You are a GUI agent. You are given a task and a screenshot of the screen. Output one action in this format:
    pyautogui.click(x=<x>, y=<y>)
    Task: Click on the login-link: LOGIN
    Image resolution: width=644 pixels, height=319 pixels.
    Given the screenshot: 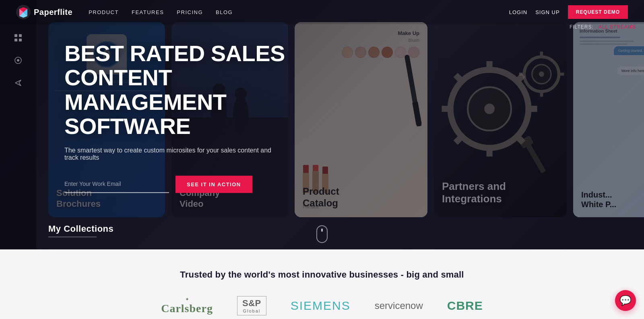 What is the action you would take?
    pyautogui.click(x=518, y=12)
    